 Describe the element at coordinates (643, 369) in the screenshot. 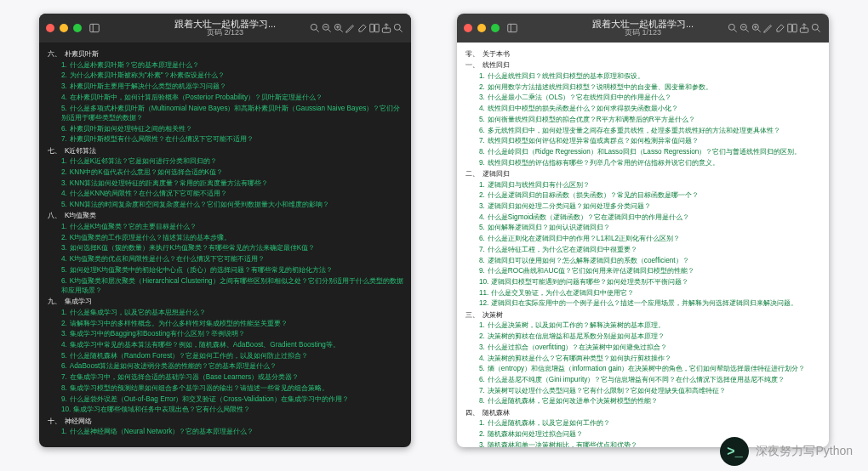

I see `outline-item: 5.熵（entropy）和信息增益（information gain）在决策树中…` at that location.